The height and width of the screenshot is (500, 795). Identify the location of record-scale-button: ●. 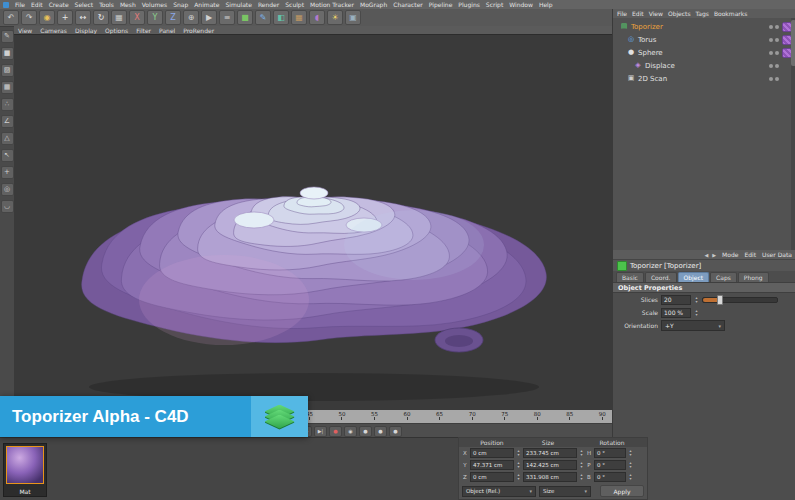
(380, 432).